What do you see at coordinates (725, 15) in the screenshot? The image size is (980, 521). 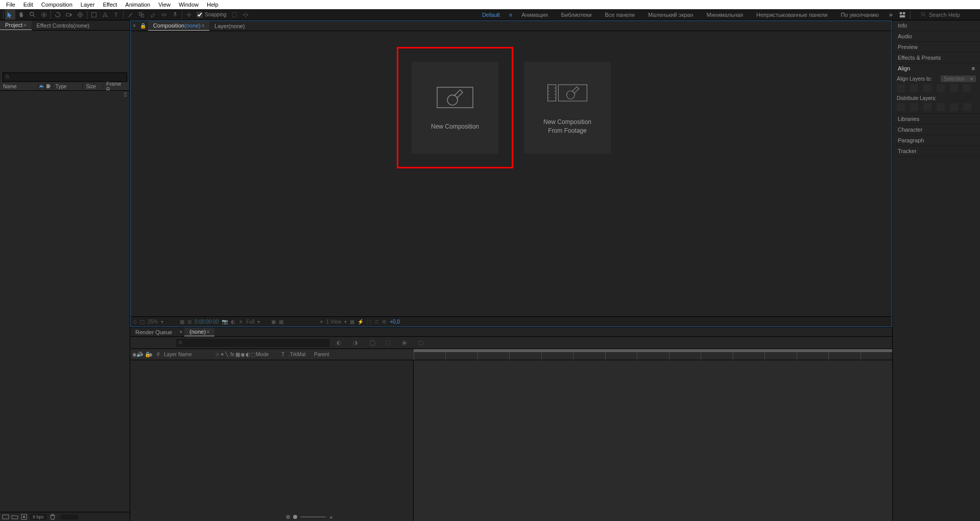 I see `ws-minimal: Минимальная` at bounding box center [725, 15].